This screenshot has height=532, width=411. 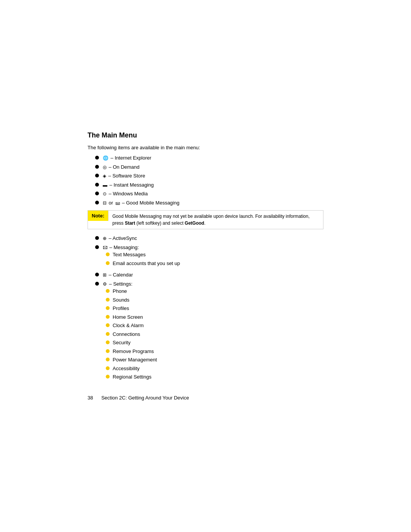 I want to click on sub-item-text: Email accounts that you set up, so click(x=146, y=264).